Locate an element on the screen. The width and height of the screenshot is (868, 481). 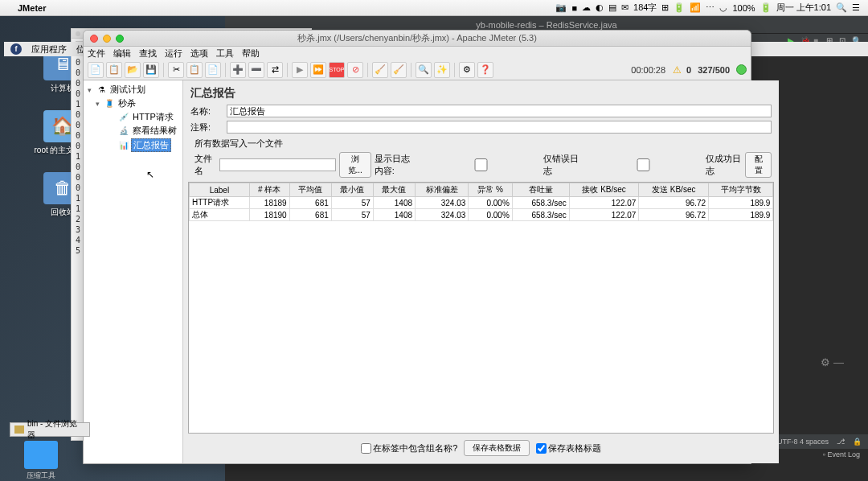
stop-button: STOP is located at coordinates (337, 70).